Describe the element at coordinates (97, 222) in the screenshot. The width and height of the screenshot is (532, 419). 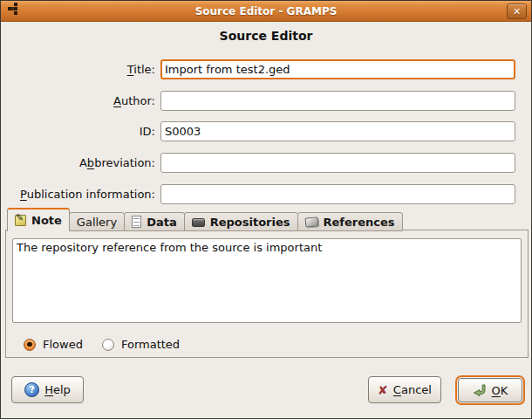
I see `tab-gallery-label: Gallery` at that location.